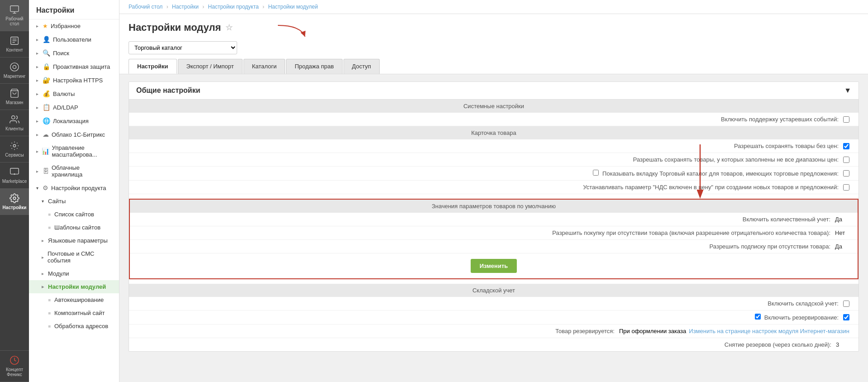 This screenshot has height=382, width=868. Describe the element at coordinates (14, 15) in the screenshot. I see `nav-desktop: Рабочий стол` at that location.